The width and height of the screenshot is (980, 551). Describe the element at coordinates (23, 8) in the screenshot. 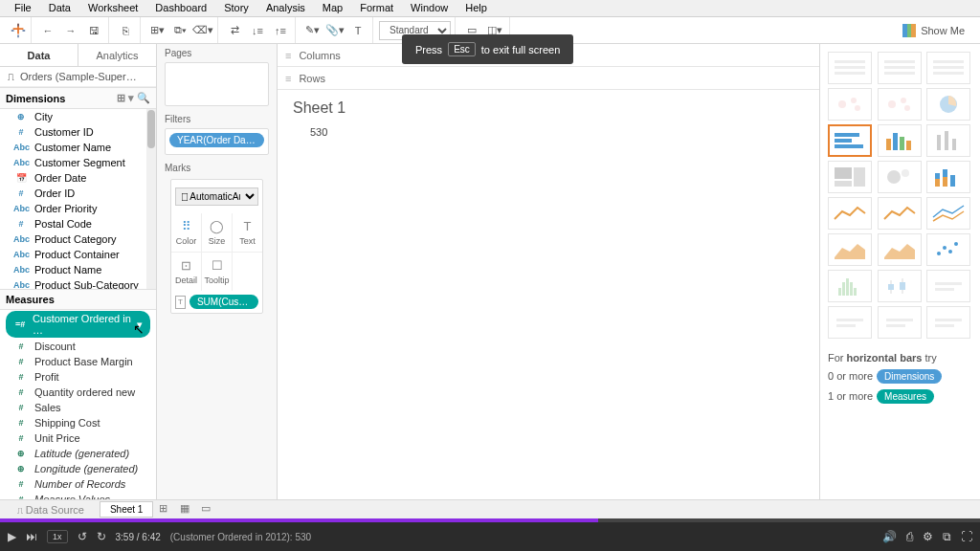

I see `menu-file: File` at that location.